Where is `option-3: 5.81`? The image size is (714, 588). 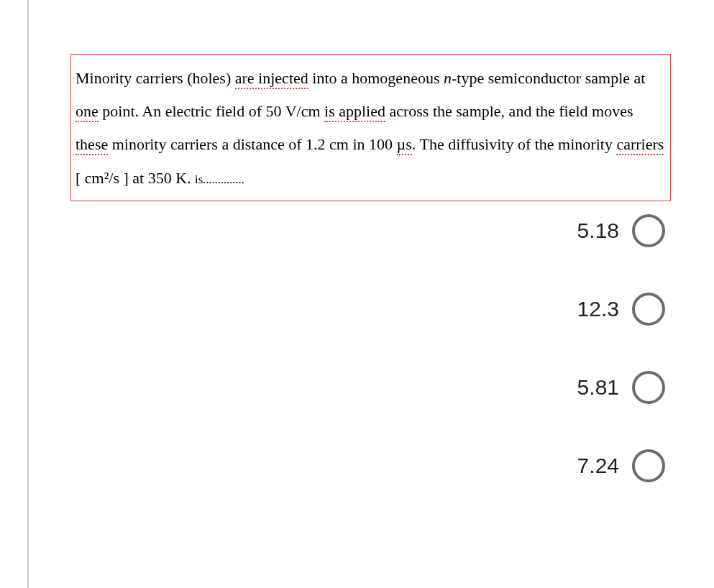 option-3: 5.81 is located at coordinates (621, 387).